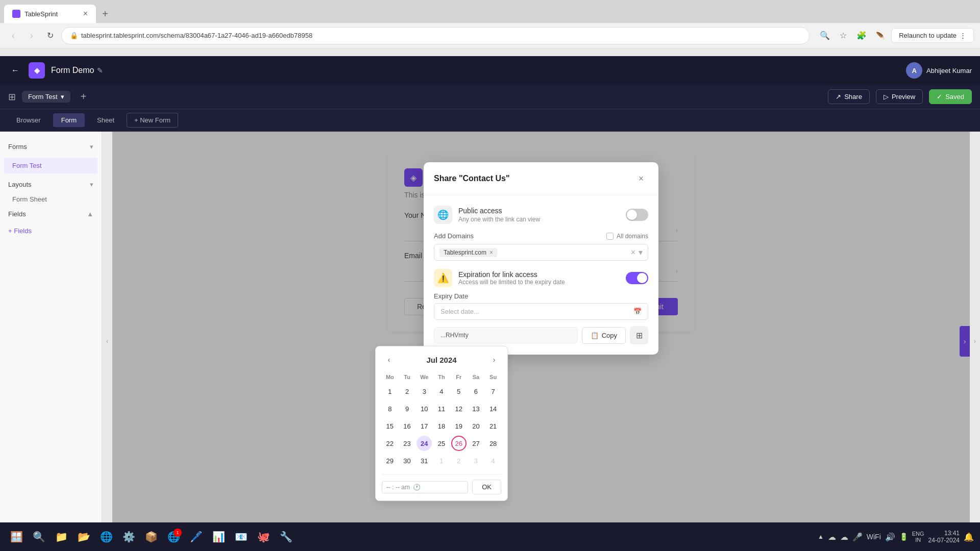  I want to click on cal-time-input: -- : -- am 🕐, so click(425, 487).